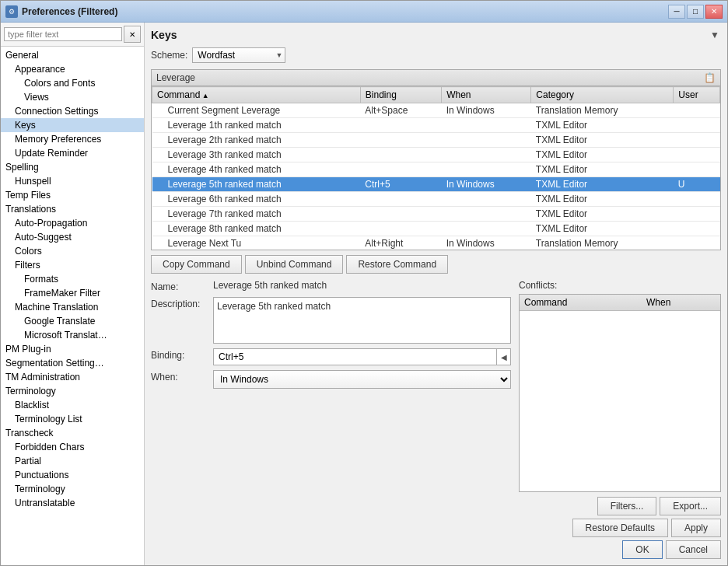 The image size is (728, 566). Describe the element at coordinates (72, 377) in the screenshot. I see `tree-item-tm-administration: TM Administration` at that location.